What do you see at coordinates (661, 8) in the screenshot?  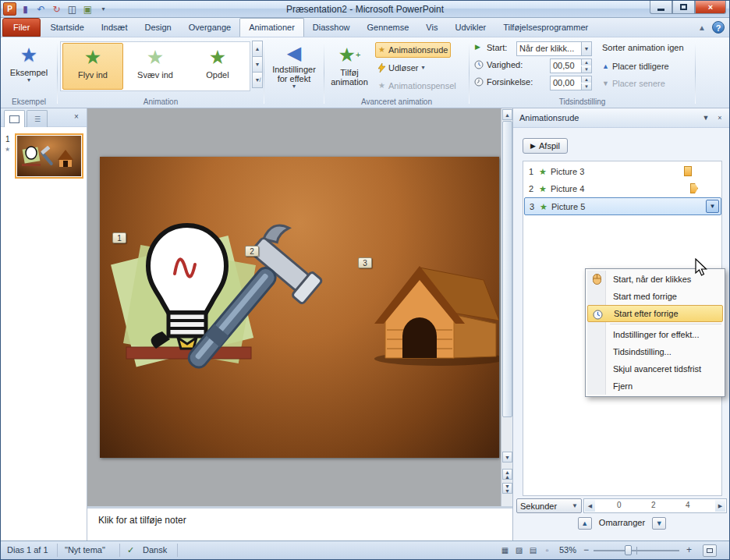 I see `minimize-button` at bounding box center [661, 8].